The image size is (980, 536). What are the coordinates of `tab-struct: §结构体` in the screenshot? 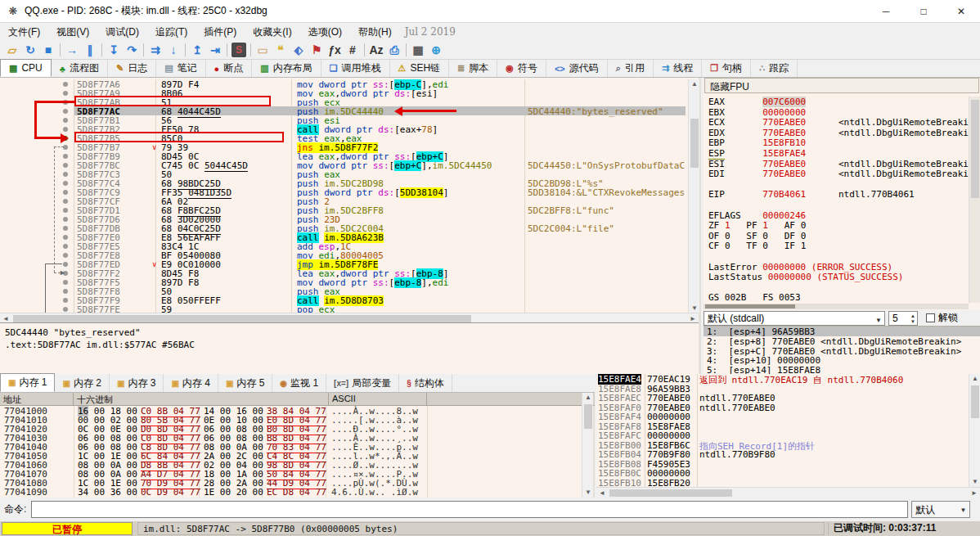 It's located at (425, 383).